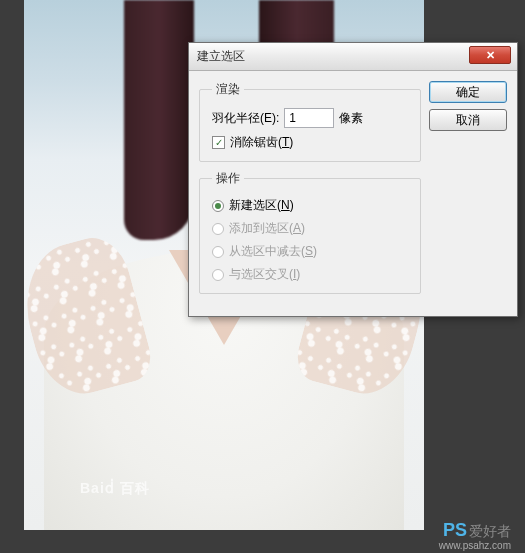  Describe the element at coordinates (262, 206) in the screenshot. I see `op-new-label: 新建选区(N)` at that location.